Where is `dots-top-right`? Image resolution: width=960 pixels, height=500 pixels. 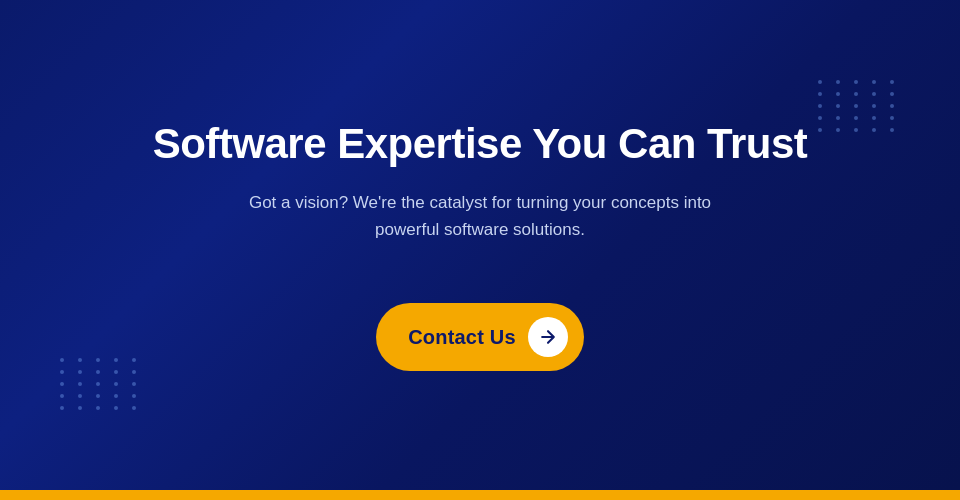
dots-top-right is located at coordinates (859, 106).